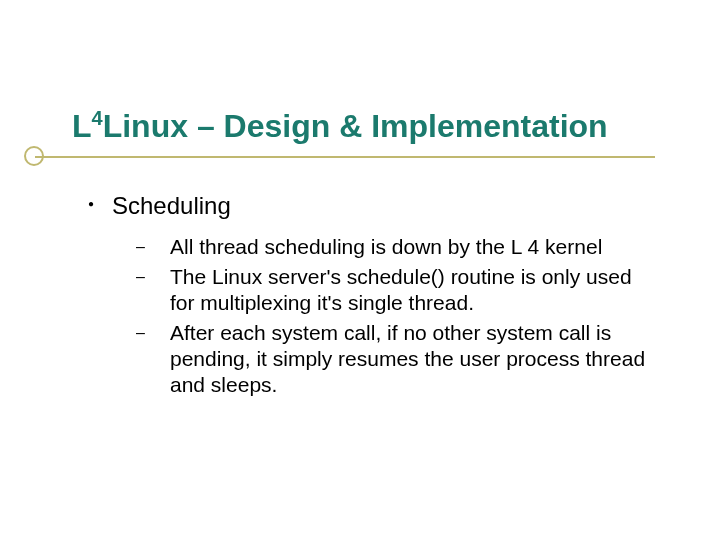 This screenshot has width=720, height=540. Describe the element at coordinates (356, 126) in the screenshot. I see `title-rest: Linux – Design & Implementation` at that location.